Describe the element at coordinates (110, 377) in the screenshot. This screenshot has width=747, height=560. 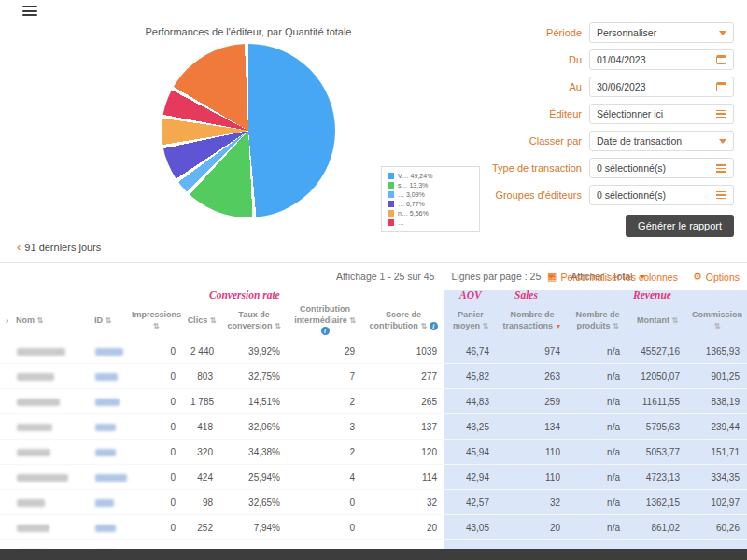
I see `cell-id` at that location.